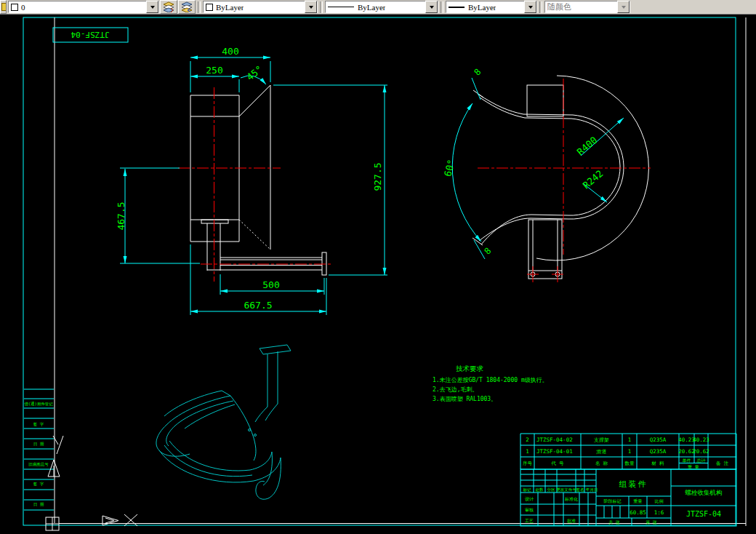  What do you see at coordinates (659, 512) in the screenshot?
I see `scale-value: 1:6` at bounding box center [659, 512].